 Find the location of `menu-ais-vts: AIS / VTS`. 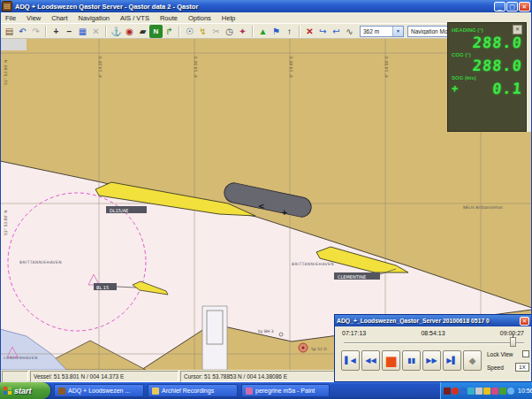

menu-ais-vts: AIS / VTS is located at coordinates (134, 18).